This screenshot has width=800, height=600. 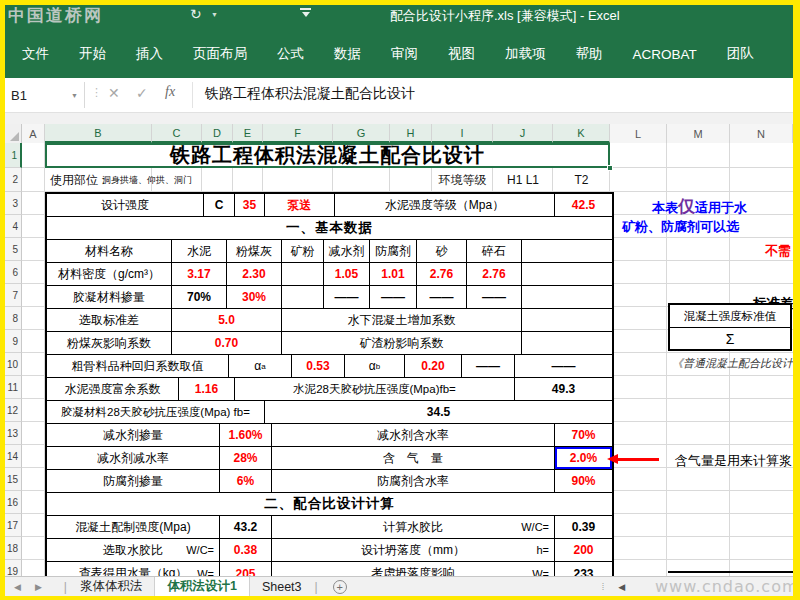 I want to click on cell-binder28-label: 胶凝材料28天胶砂抗压强度(Mpa) fb=, so click(x=156, y=412).